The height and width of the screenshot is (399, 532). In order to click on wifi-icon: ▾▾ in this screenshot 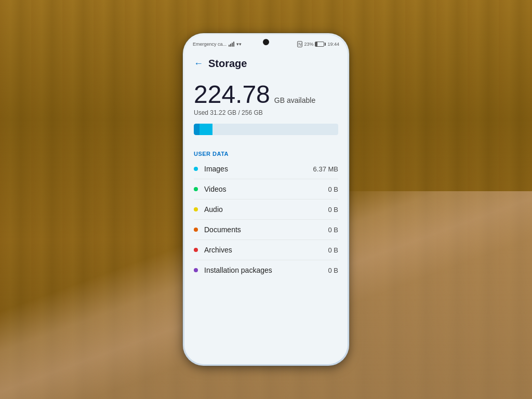, I will do `click(239, 44)`.